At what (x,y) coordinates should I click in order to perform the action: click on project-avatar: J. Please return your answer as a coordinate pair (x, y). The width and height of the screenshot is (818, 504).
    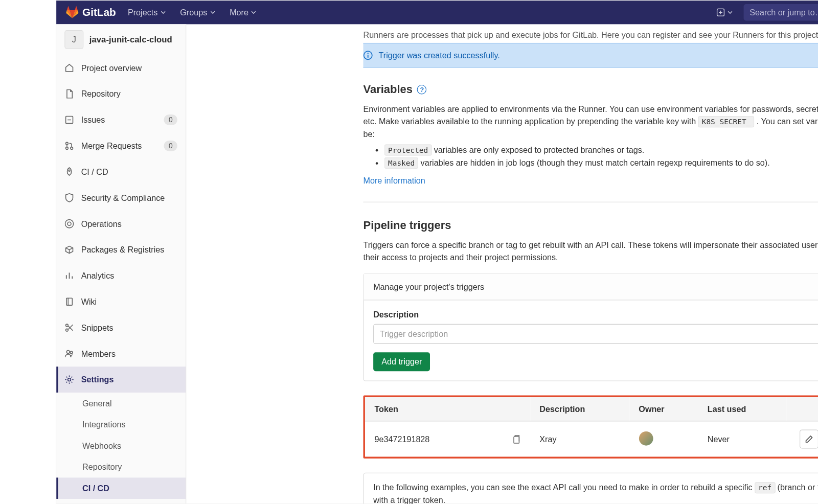
    Looking at the image, I should click on (74, 40).